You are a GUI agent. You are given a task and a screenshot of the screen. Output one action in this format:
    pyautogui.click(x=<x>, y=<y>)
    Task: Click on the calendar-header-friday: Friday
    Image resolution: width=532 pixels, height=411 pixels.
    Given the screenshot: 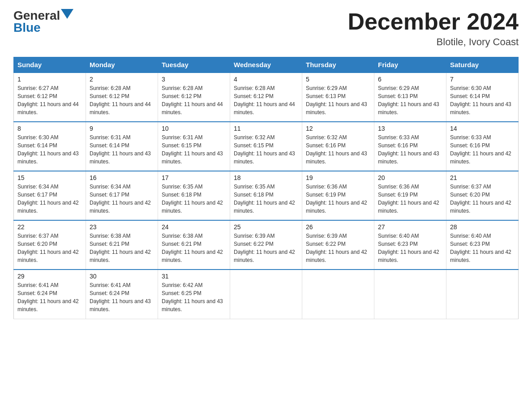 What is the action you would take?
    pyautogui.click(x=410, y=65)
    